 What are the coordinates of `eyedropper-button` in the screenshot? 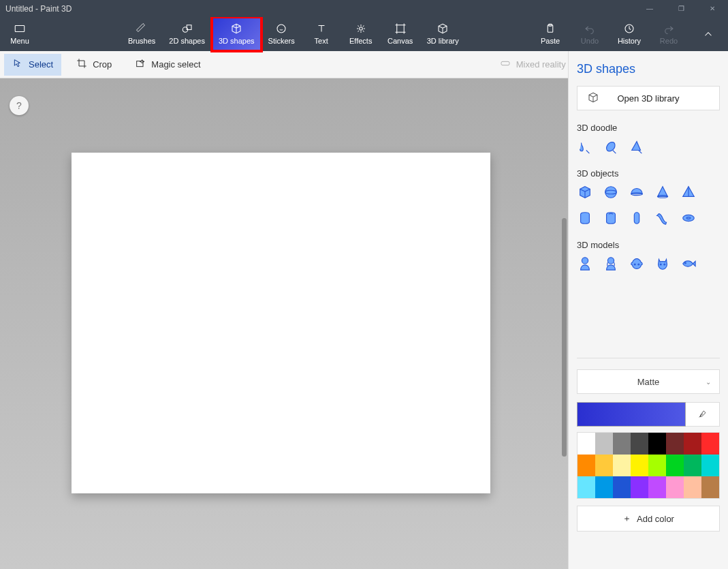 It's located at (703, 414).